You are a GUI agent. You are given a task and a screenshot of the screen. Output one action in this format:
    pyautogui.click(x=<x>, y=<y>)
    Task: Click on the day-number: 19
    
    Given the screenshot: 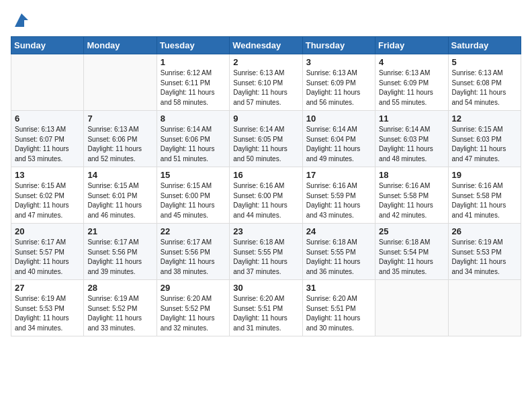 What is the action you would take?
    pyautogui.click(x=485, y=175)
    